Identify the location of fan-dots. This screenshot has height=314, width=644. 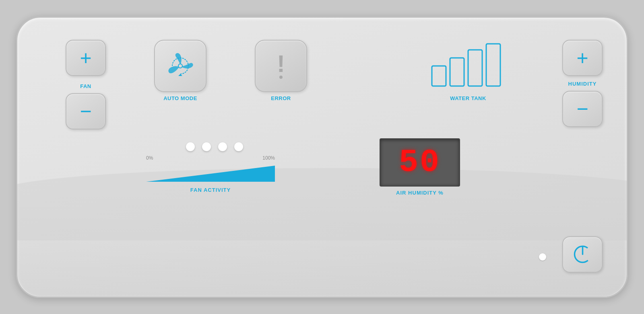
(215, 147).